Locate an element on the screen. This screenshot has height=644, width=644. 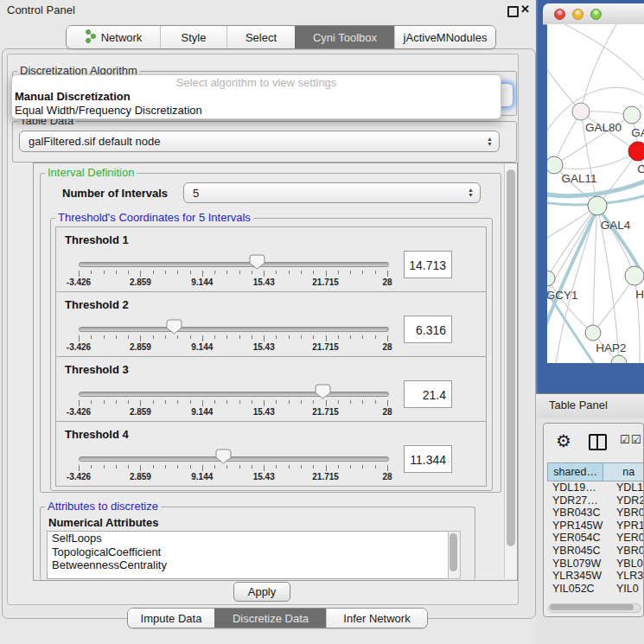
table-cell: YPR1 is located at coordinates (628, 526).